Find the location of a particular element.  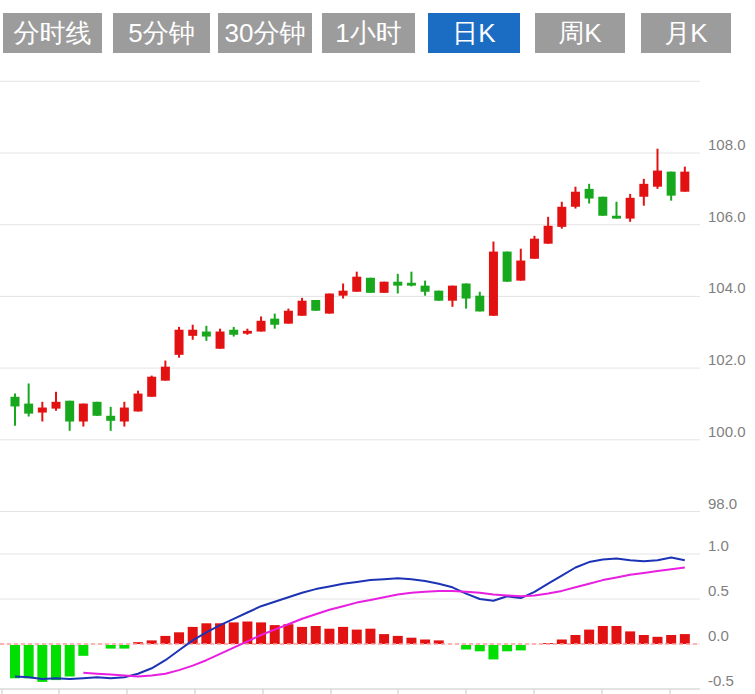

y-axis-label: 104.0 is located at coordinates (727, 288).